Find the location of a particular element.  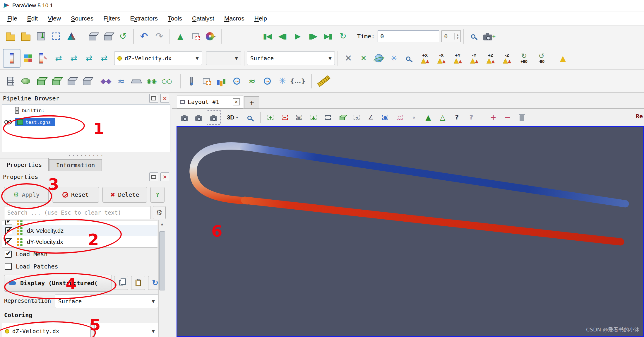

rotate-camera-button is located at coordinates (379, 58).